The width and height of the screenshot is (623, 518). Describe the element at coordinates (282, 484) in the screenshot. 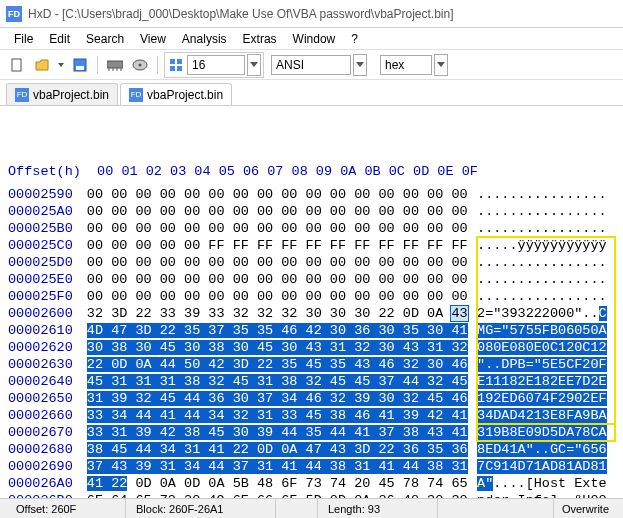

I see `hex-bytes: 41 22 0D 0A 0D 0A 5B 48 6F 73 74 20 45 7…` at that location.